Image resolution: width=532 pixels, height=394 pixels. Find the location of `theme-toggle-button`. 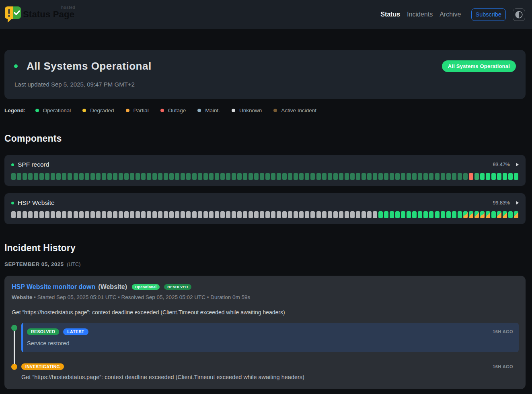

theme-toggle-button is located at coordinates (519, 14).